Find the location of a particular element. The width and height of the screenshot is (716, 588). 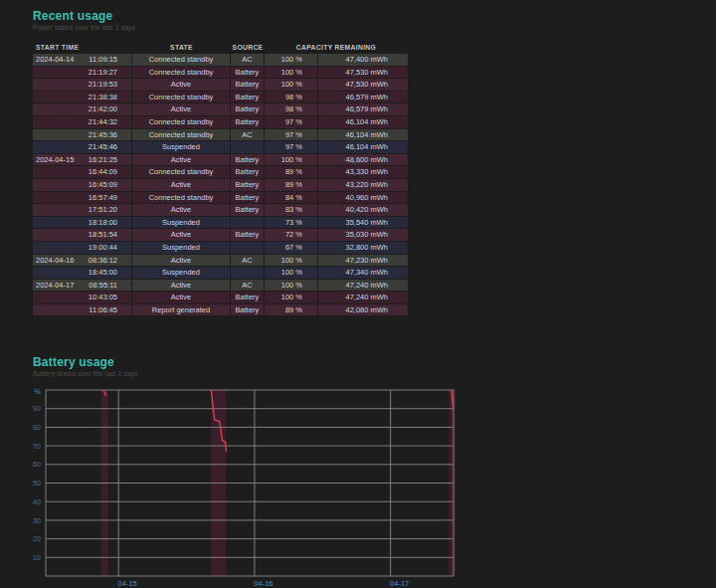

cell-capacity-mwh: 42,080 mWh is located at coordinates (363, 310).